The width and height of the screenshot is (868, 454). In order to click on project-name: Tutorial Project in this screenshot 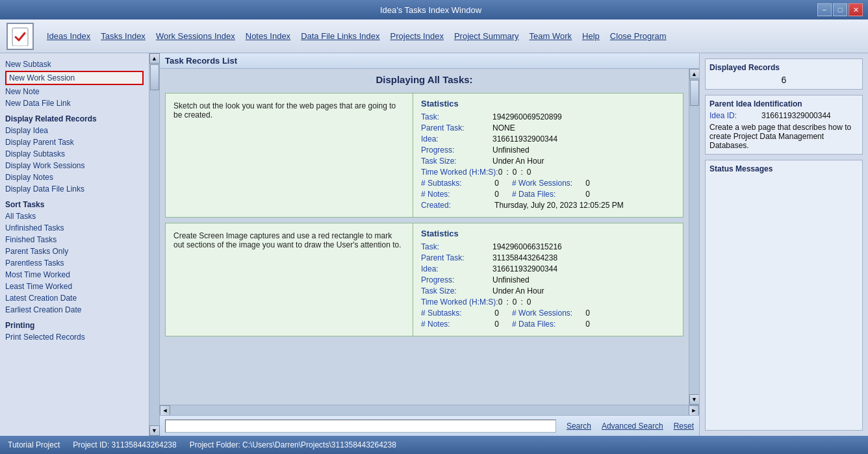, I will do `click(34, 445)`.